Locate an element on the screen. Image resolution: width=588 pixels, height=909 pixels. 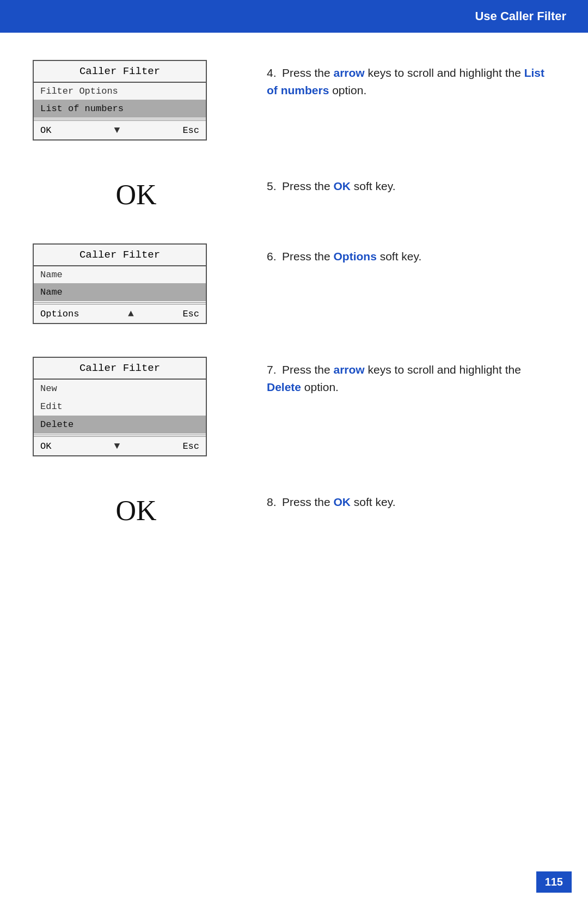
step-7-highlight-delete: Delete is located at coordinates (284, 387).